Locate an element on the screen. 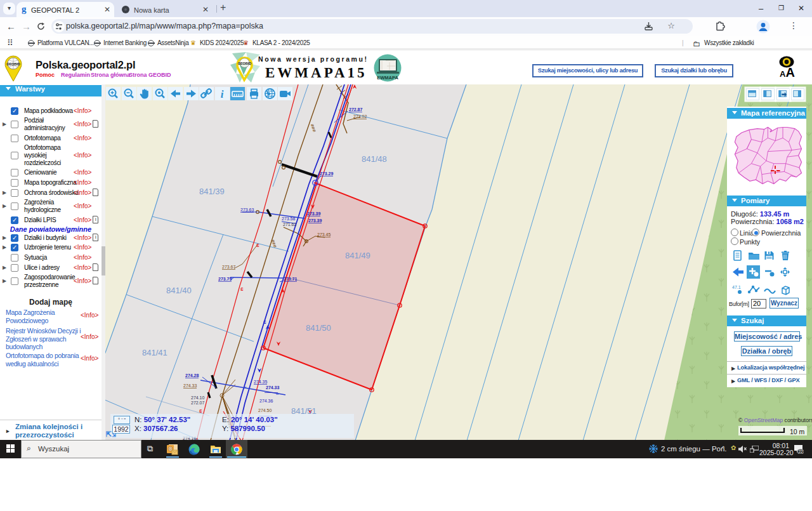 Image resolution: width=812 pixels, height=511 pixels. svg-text: 272.07 is located at coordinates (198, 402).